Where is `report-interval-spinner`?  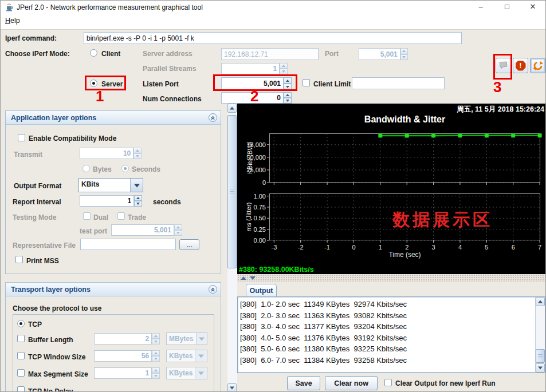
report-interval-spinner is located at coordinates (111, 201).